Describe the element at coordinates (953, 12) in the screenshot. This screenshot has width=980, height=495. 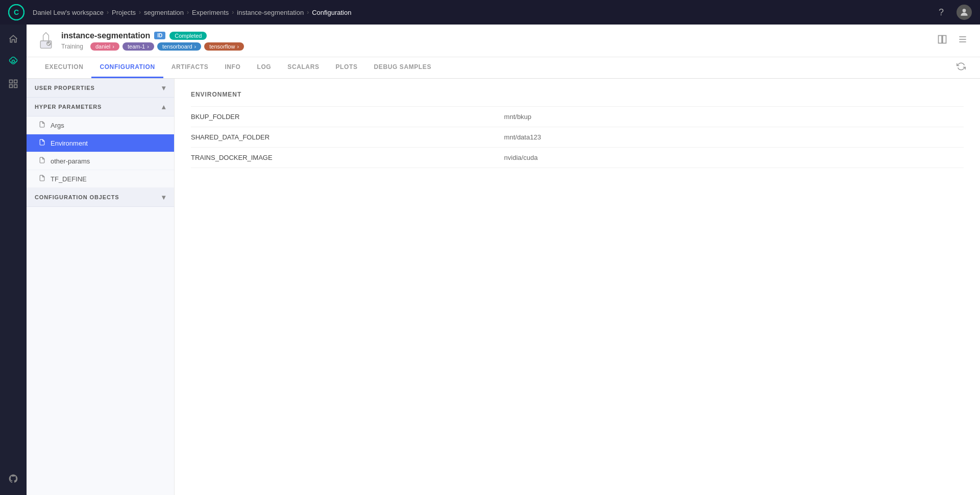
I see `top-nav-actions: ?` at that location.